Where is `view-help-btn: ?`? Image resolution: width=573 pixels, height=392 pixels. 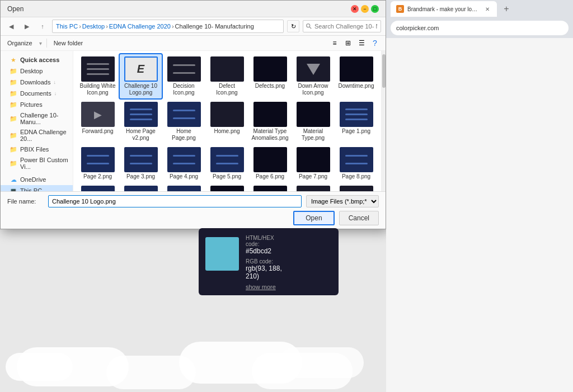 view-help-btn: ? is located at coordinates (375, 43).